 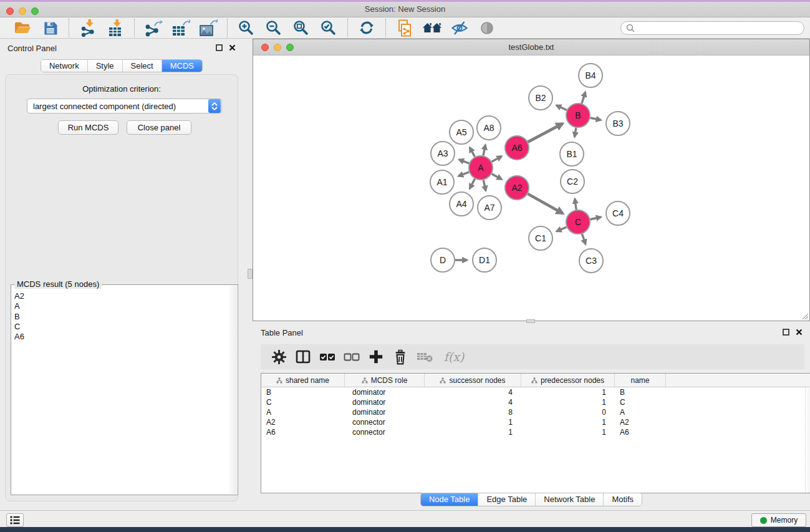 I want to click on function-builder-icon: f(x), so click(x=454, y=357).